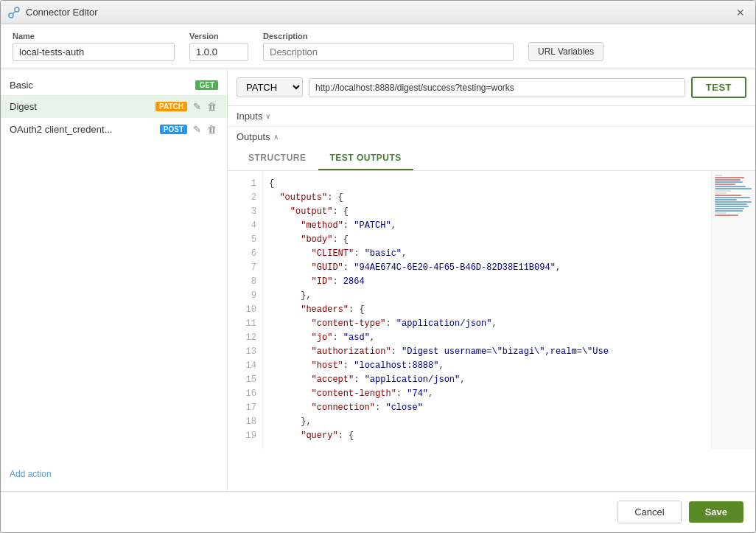  Describe the element at coordinates (365, 158) in the screenshot. I see `tab-test-outputs: TEST OUTPUTS` at that location.